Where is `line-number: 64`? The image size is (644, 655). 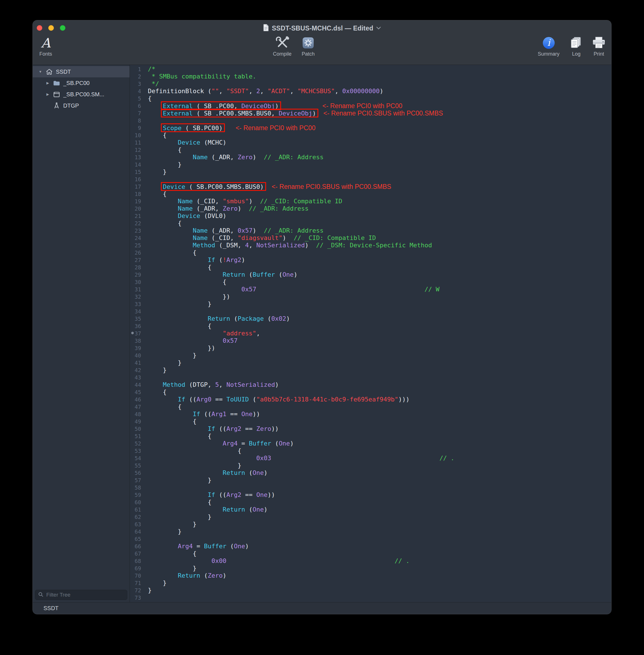
line-number: 64 is located at coordinates (137, 532).